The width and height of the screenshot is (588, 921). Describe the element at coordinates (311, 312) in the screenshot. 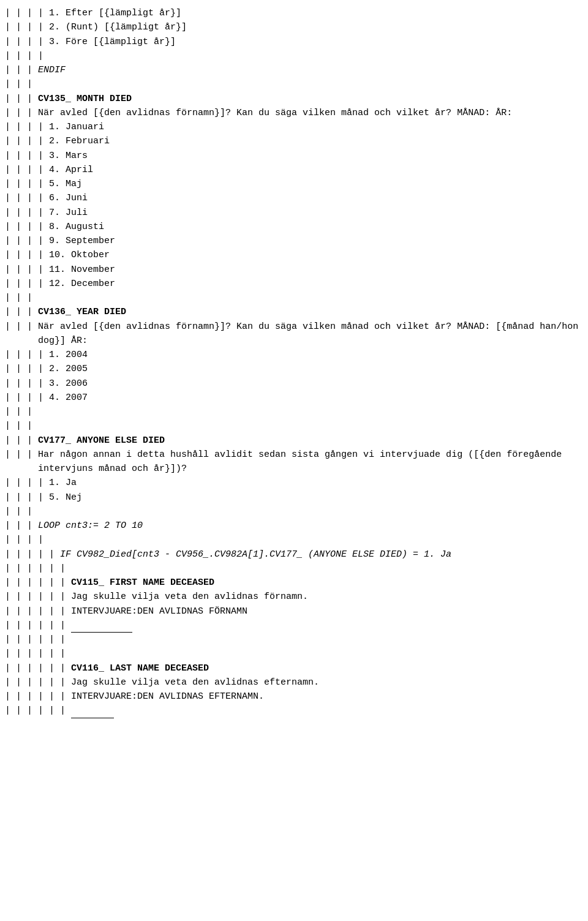

I see `text-21: CV136_ YEAR DIED` at that location.